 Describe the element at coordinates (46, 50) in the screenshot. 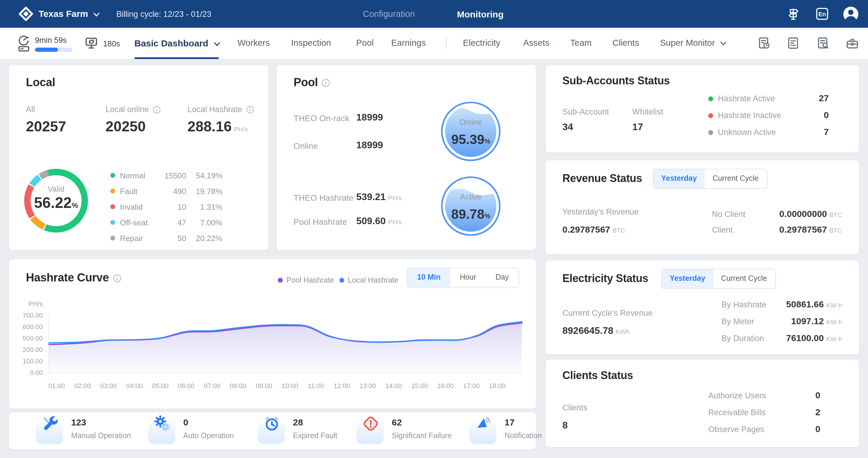

I see `refresh-progress-fill` at that location.